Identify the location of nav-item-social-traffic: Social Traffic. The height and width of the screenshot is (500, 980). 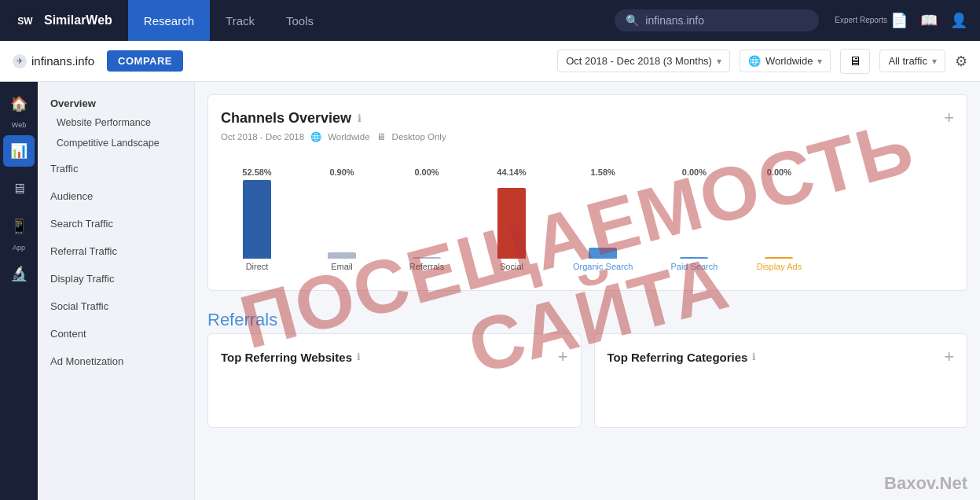
(116, 307).